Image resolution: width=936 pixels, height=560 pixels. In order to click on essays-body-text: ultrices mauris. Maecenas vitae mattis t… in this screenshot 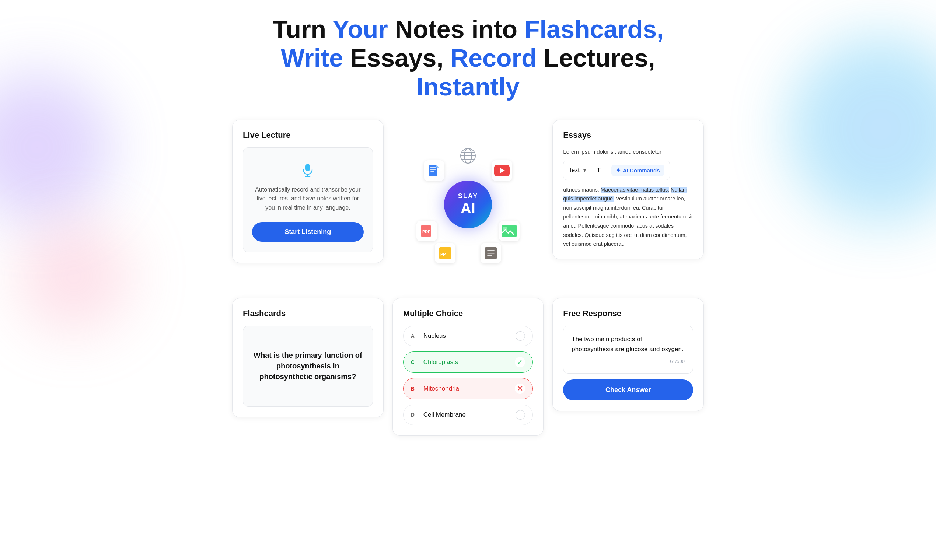, I will do `click(628, 217)`.